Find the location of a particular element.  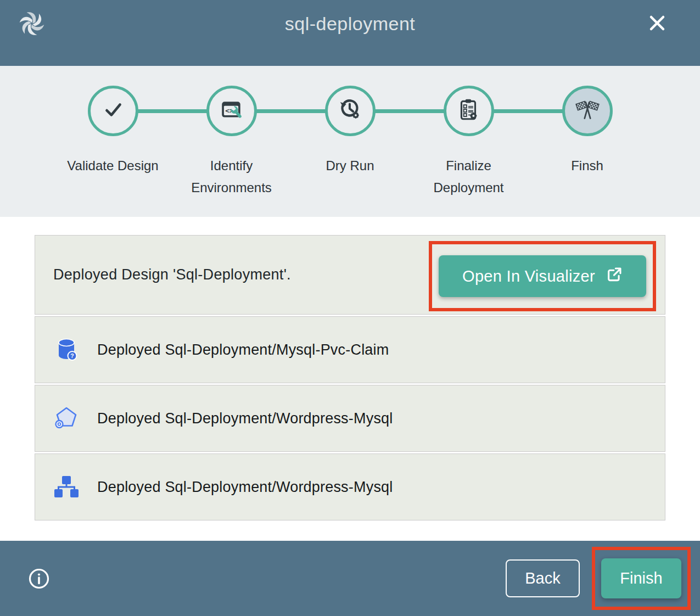

modal-header: sql-deployment is located at coordinates (350, 33).